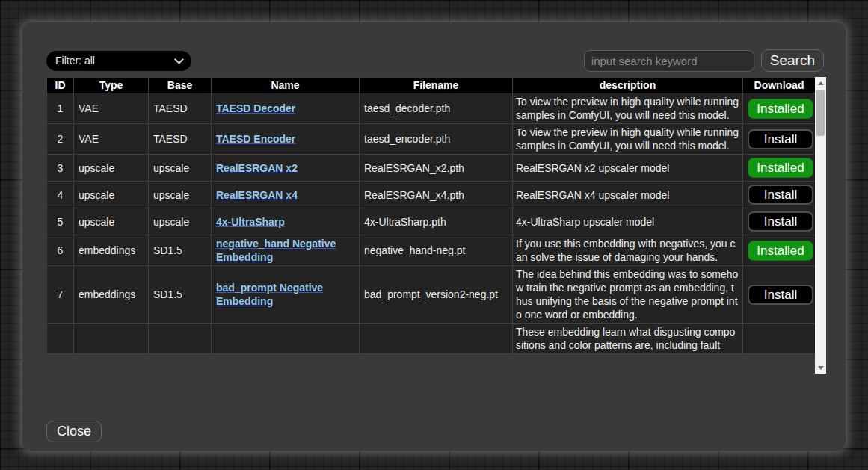  I want to click on table-row: 7embeddingsSD1.5bad_prompt Negative Embe…, so click(431, 294).